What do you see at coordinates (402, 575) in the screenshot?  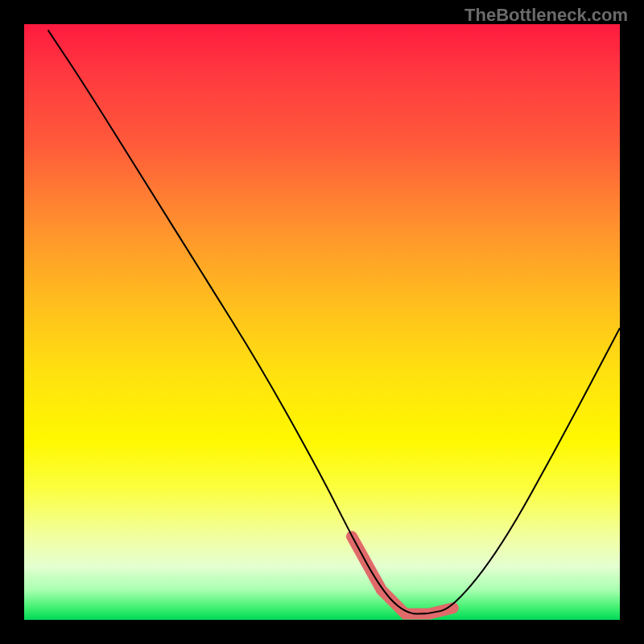 I see `highlight-segment` at bounding box center [402, 575].